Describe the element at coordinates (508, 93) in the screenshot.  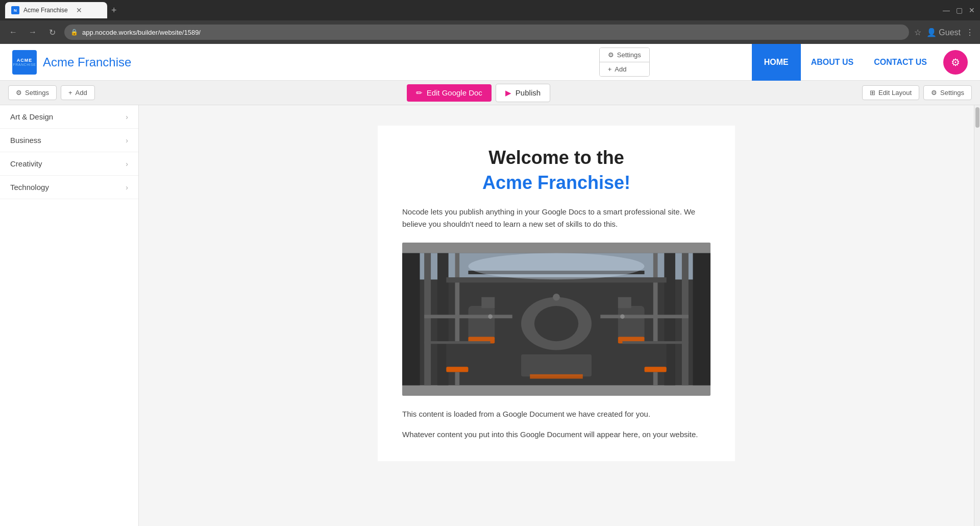
I see `play-icon: ▶` at that location.